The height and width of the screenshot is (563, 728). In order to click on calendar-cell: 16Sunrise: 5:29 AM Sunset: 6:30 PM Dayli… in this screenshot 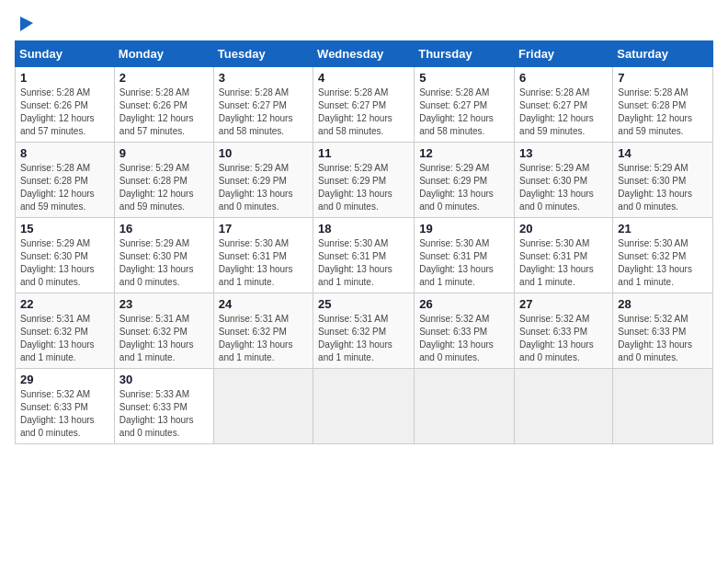, I will do `click(164, 256)`.